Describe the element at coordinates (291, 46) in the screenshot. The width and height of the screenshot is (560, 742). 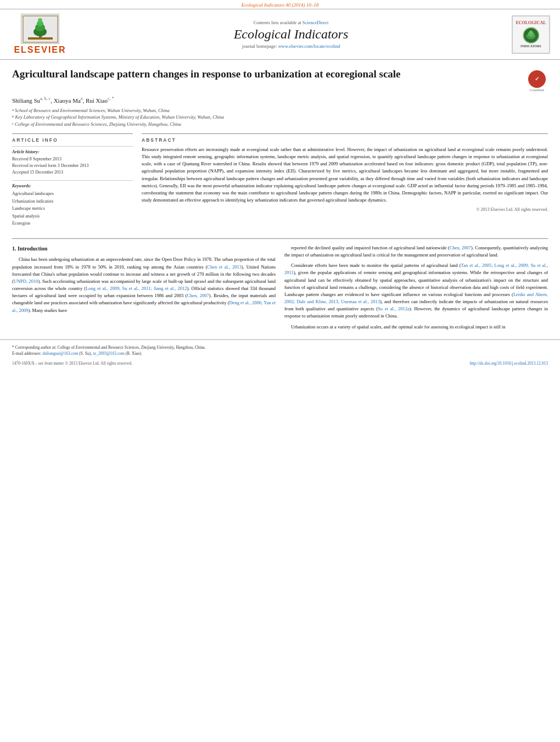
I see `journal-homepage: journal homepage: www.elsevier.com/locat…` at that location.